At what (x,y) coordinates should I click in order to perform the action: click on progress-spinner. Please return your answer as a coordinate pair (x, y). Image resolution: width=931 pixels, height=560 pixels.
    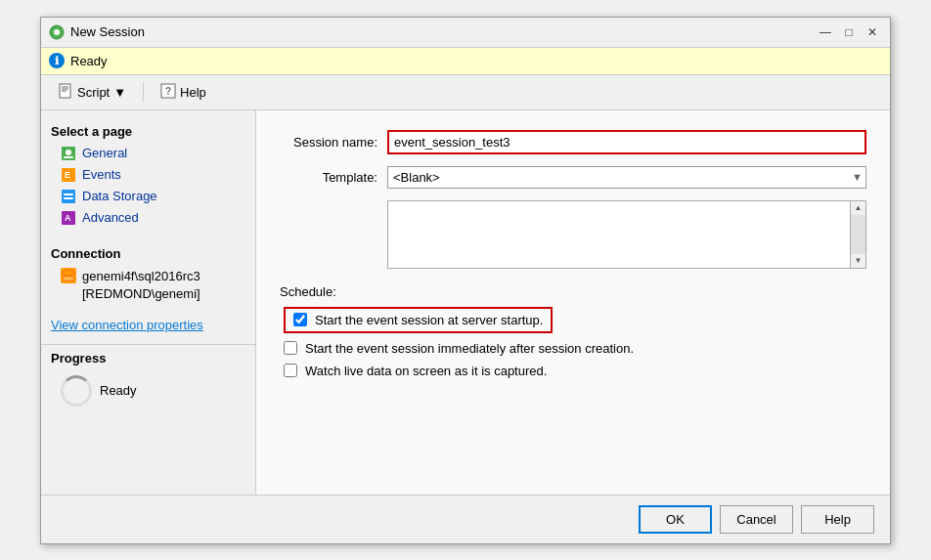
    Looking at the image, I should click on (76, 391).